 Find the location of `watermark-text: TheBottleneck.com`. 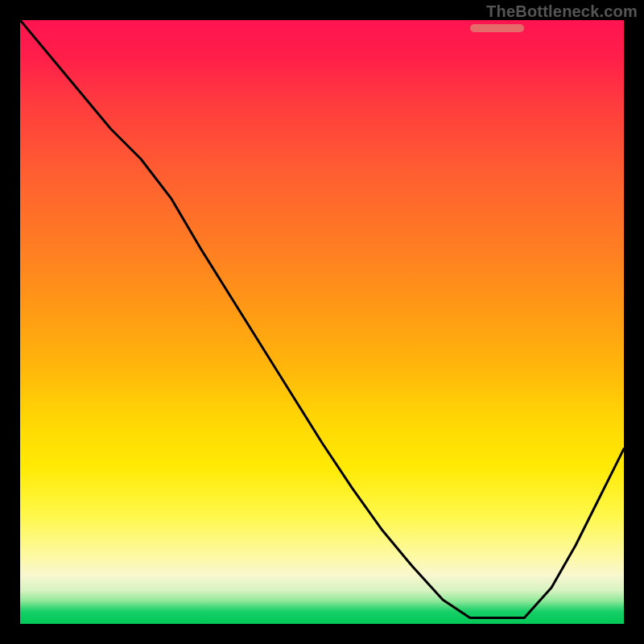

watermark-text: TheBottleneck.com is located at coordinates (562, 11).